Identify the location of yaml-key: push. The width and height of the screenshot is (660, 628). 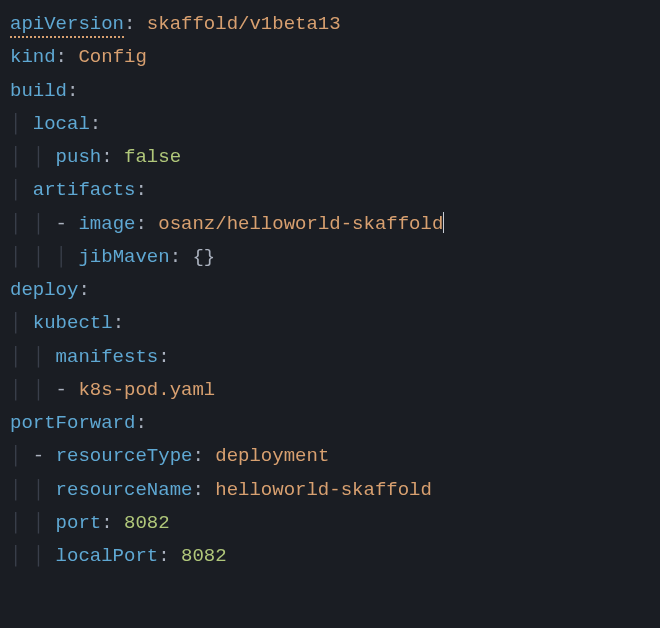
(79, 157).